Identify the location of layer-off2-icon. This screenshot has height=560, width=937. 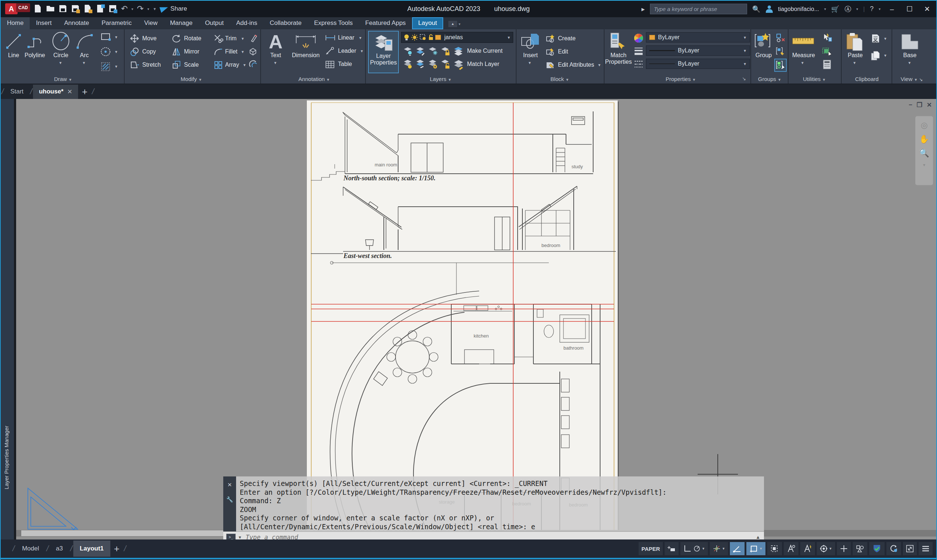
(408, 64).